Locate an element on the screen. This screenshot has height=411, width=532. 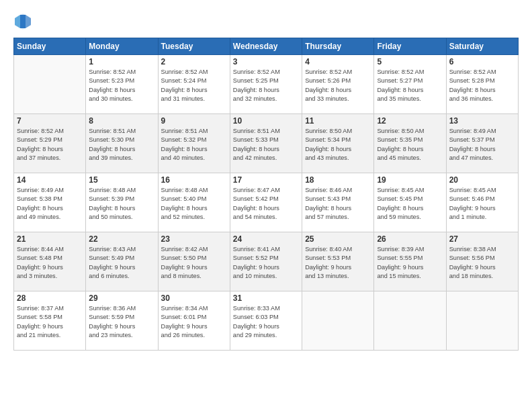
day-number: 5 is located at coordinates (410, 62).